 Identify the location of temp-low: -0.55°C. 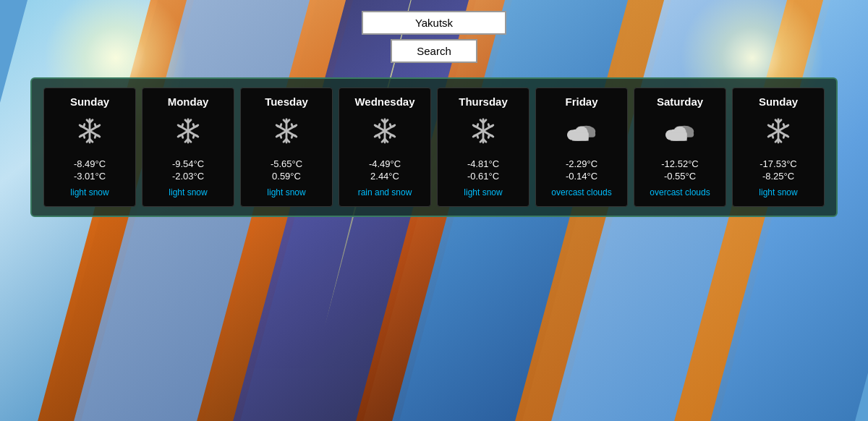
(680, 177).